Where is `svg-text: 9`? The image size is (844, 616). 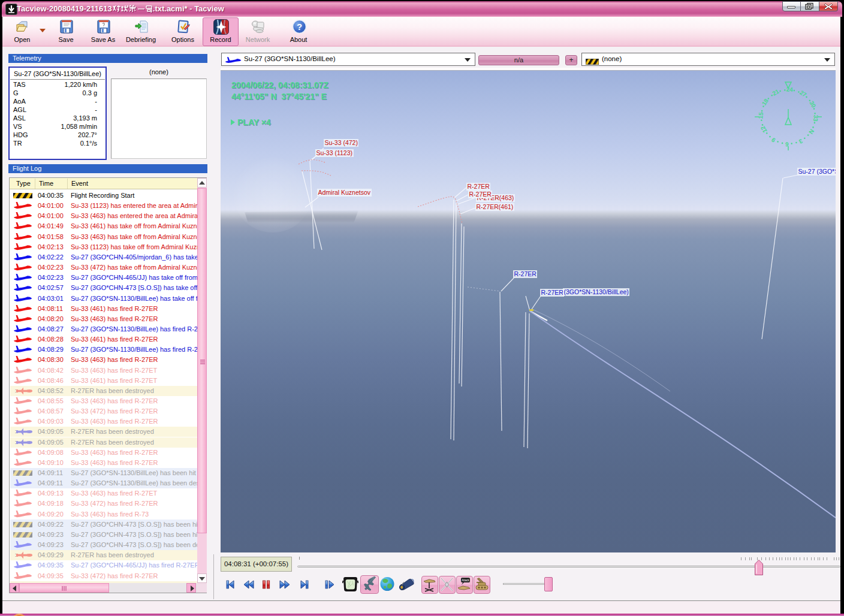
svg-text: 9 is located at coordinates (773, 140).